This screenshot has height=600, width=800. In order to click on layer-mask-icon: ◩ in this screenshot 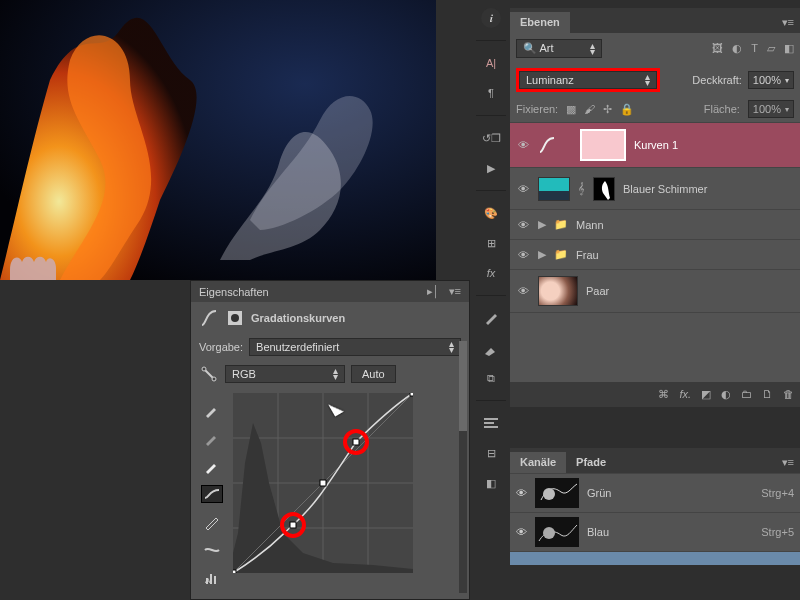, I will do `click(706, 394)`.